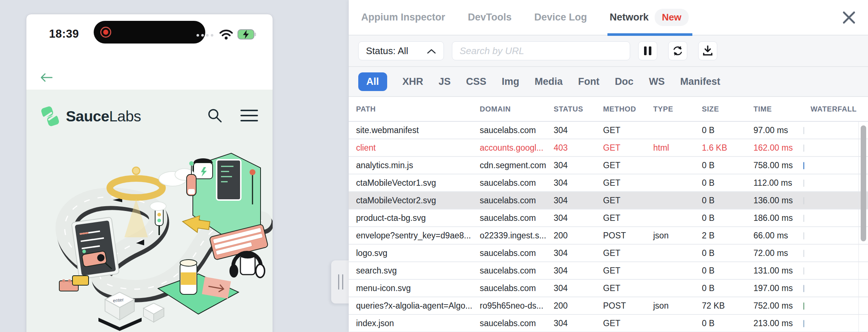 The width and height of the screenshot is (868, 332). What do you see at coordinates (149, 36) in the screenshot?
I see `device-status-bar: 18:39` at bounding box center [149, 36].